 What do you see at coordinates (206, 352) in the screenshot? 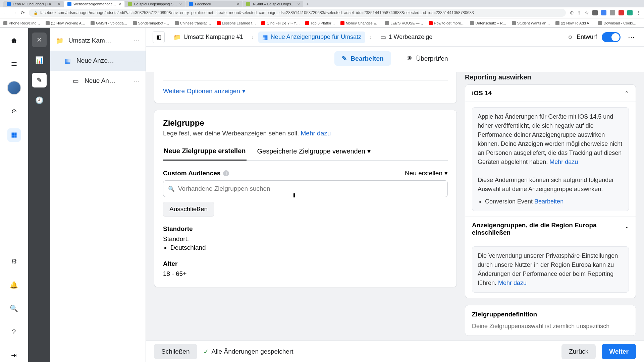
I see `check-icon: ✓` at bounding box center [206, 352].